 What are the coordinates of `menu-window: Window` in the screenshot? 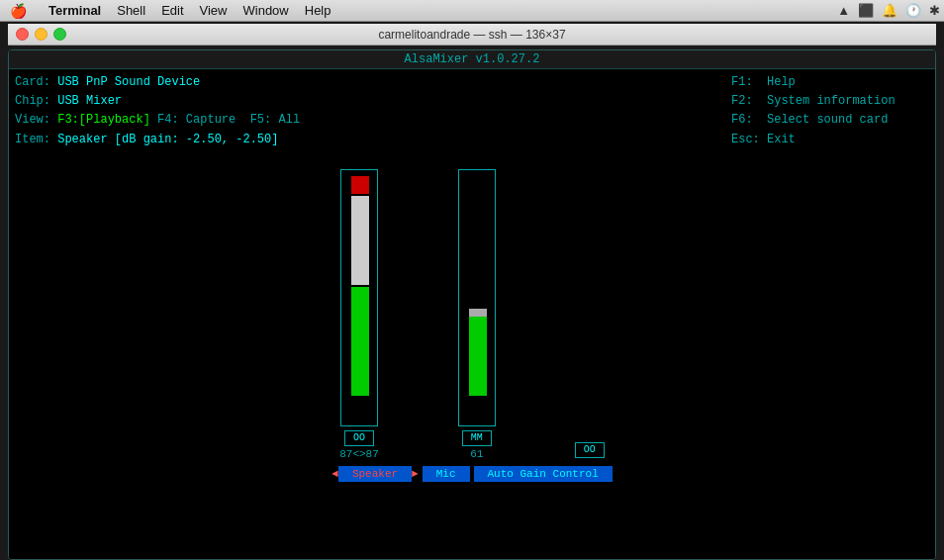 It's located at (266, 10).